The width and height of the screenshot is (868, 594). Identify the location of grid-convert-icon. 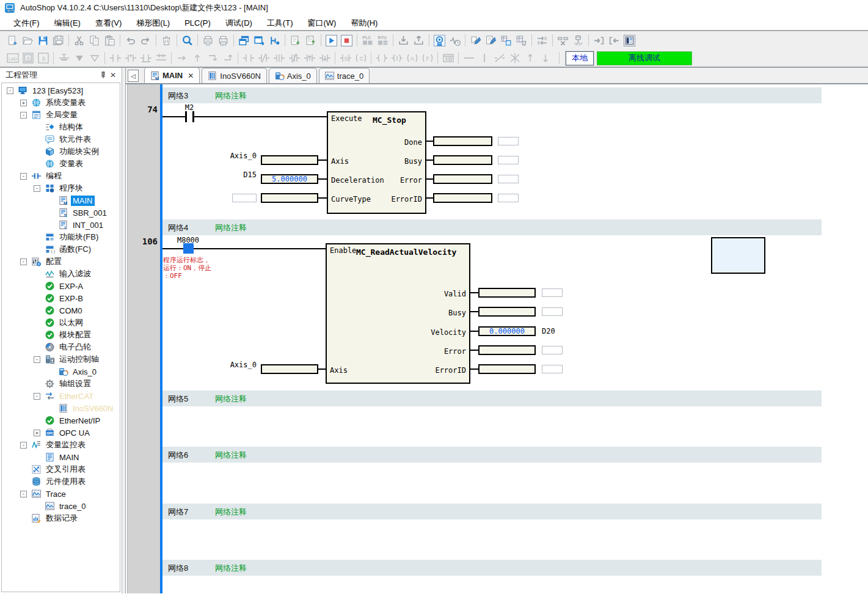
(506, 40).